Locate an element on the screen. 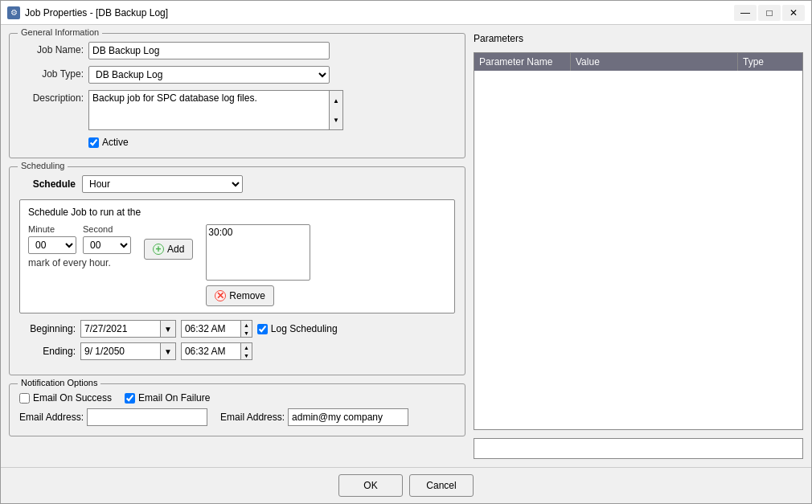 The width and height of the screenshot is (812, 504). beginning-date-input is located at coordinates (121, 329).